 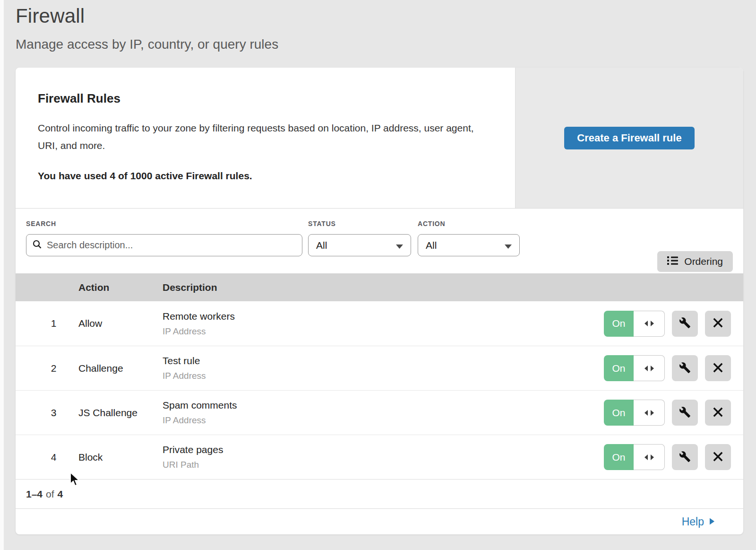 What do you see at coordinates (383, 361) in the screenshot?
I see `rule-description: Test rule` at bounding box center [383, 361].